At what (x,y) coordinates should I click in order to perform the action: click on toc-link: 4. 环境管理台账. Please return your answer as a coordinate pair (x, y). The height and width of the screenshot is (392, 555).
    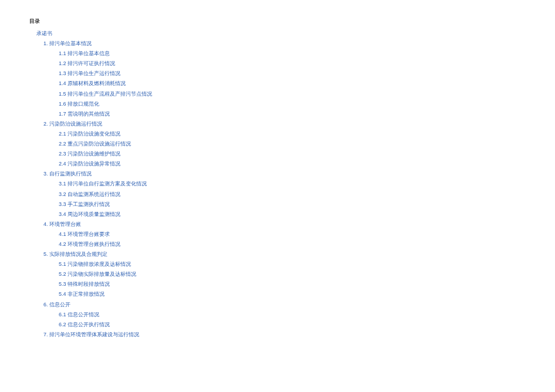
    Looking at the image, I should click on (62, 224).